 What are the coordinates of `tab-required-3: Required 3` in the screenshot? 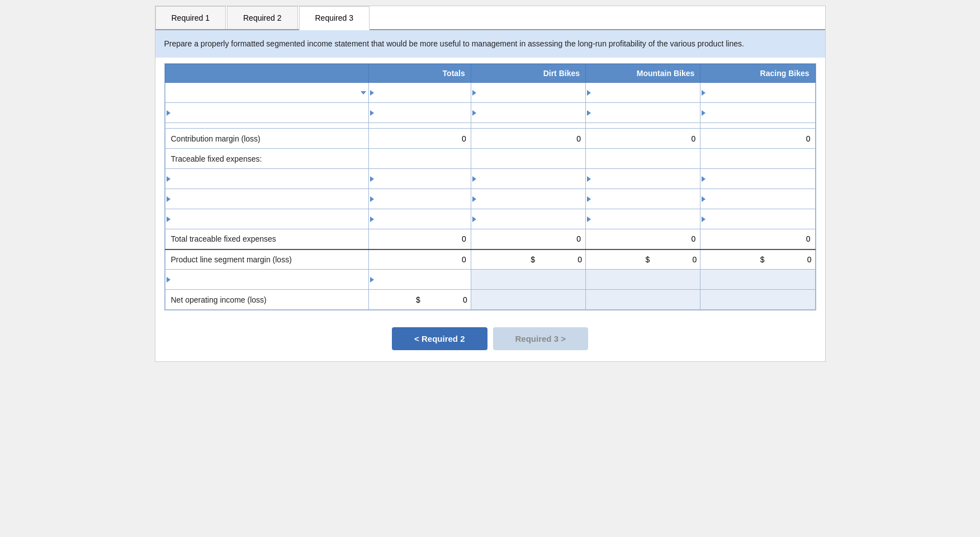 It's located at (334, 18).